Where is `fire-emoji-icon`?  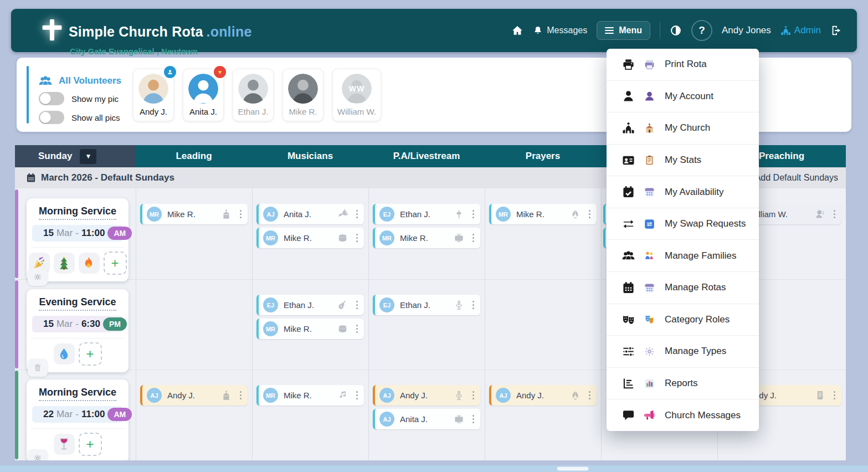 fire-emoji-icon is located at coordinates (89, 263).